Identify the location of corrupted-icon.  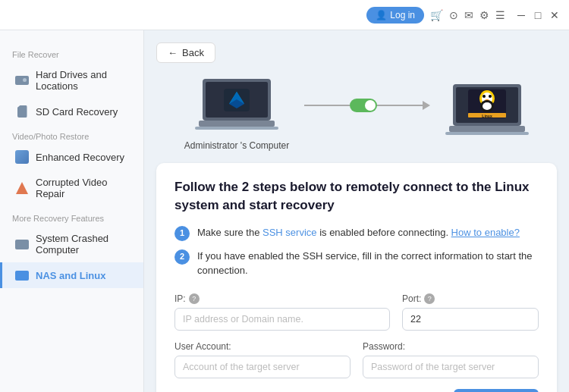
(22, 188).